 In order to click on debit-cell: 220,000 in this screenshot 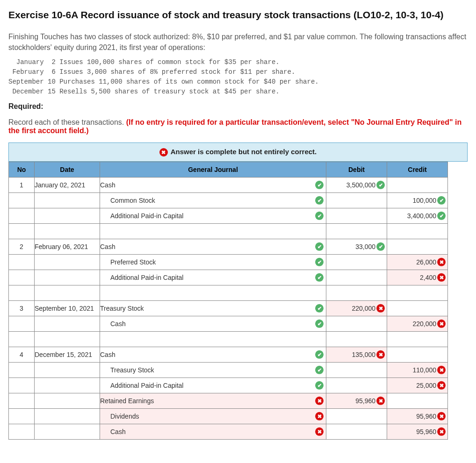, I will do `click(357, 308)`.